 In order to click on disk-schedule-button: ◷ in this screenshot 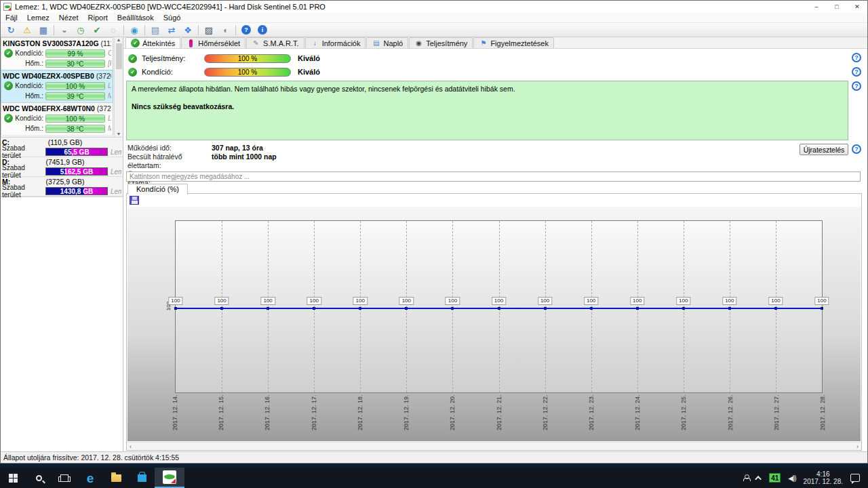, I will do `click(81, 30)`.